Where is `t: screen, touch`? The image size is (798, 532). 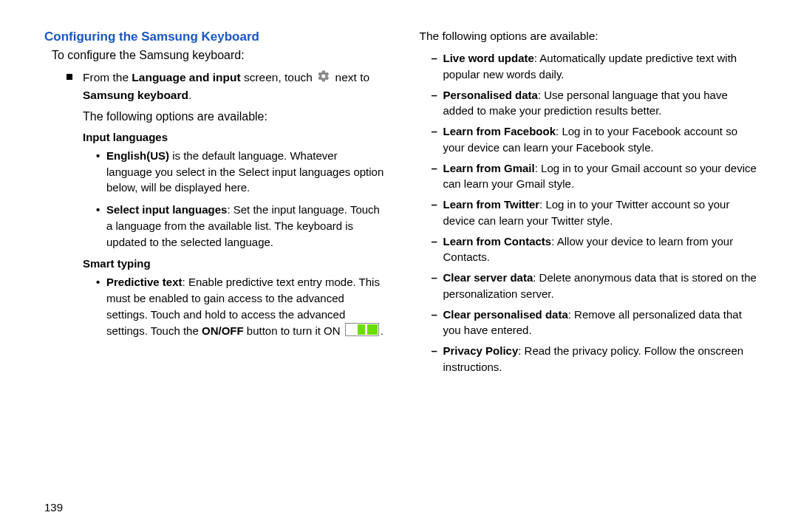 t: screen, touch is located at coordinates (279, 77).